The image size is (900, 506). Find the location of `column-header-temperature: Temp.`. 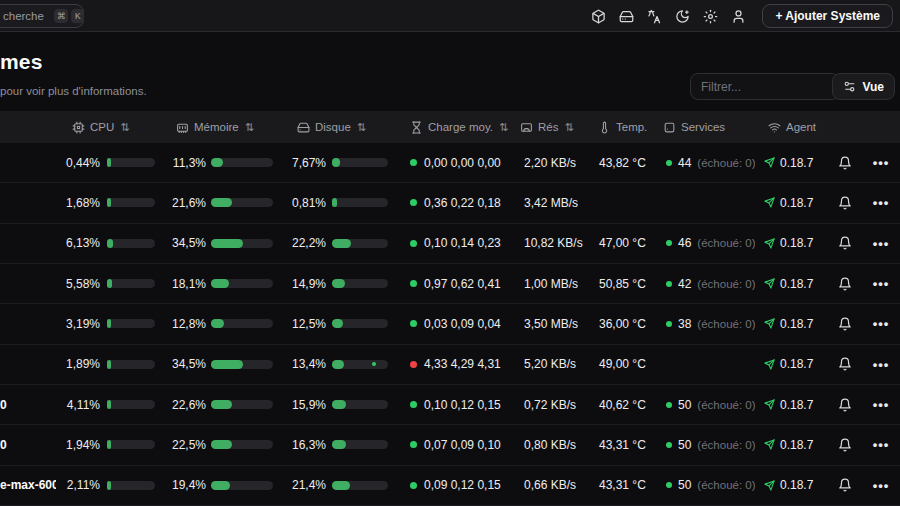

column-header-temperature: Temp. is located at coordinates (622, 128).